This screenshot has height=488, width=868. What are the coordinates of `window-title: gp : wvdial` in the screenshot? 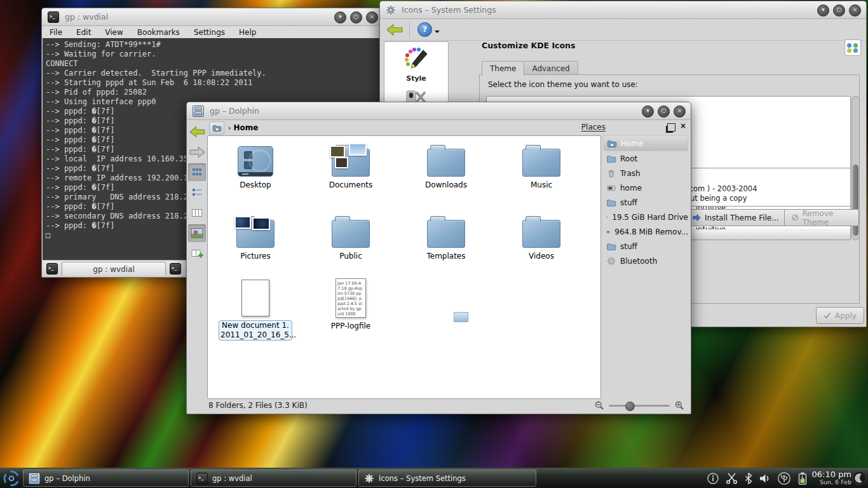 It's located at (86, 17).